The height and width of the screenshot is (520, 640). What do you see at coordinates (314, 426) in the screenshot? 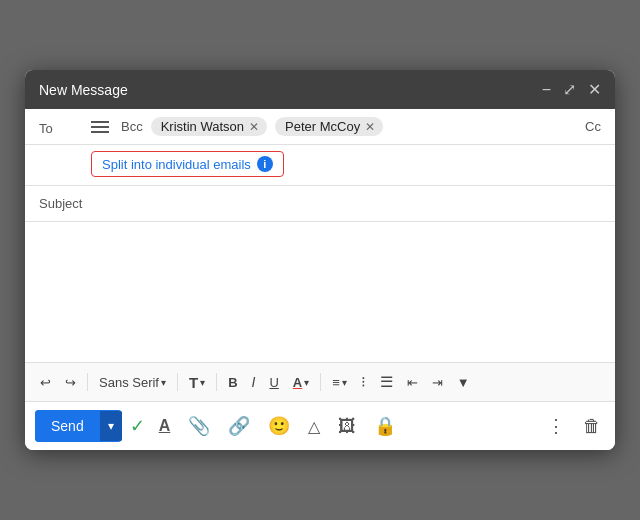
I see `drive-icon: △` at bounding box center [314, 426].